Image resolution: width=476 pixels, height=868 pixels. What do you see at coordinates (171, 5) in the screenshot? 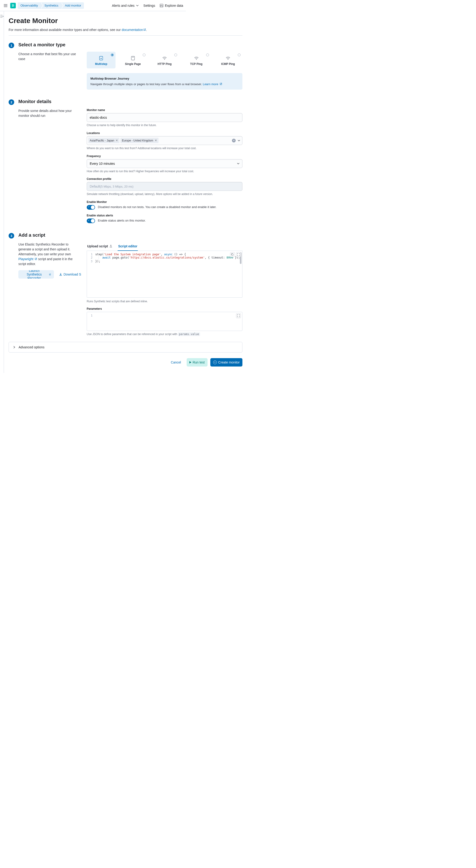
I see `explore-data-link: Explore data` at bounding box center [171, 5].